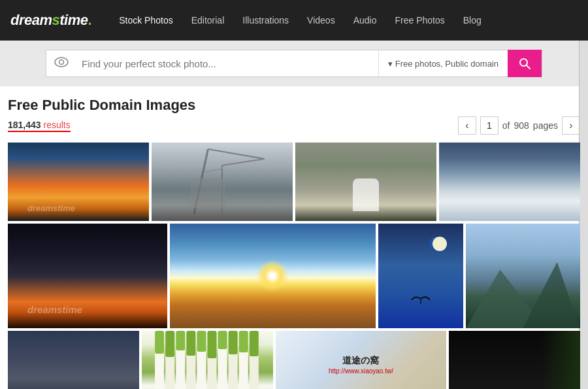 This screenshot has height=389, width=588. What do you see at coordinates (294, 360) in the screenshot?
I see `image-row-3: 道途の窩 http://www.xiaoyao.tw/` at bounding box center [294, 360].